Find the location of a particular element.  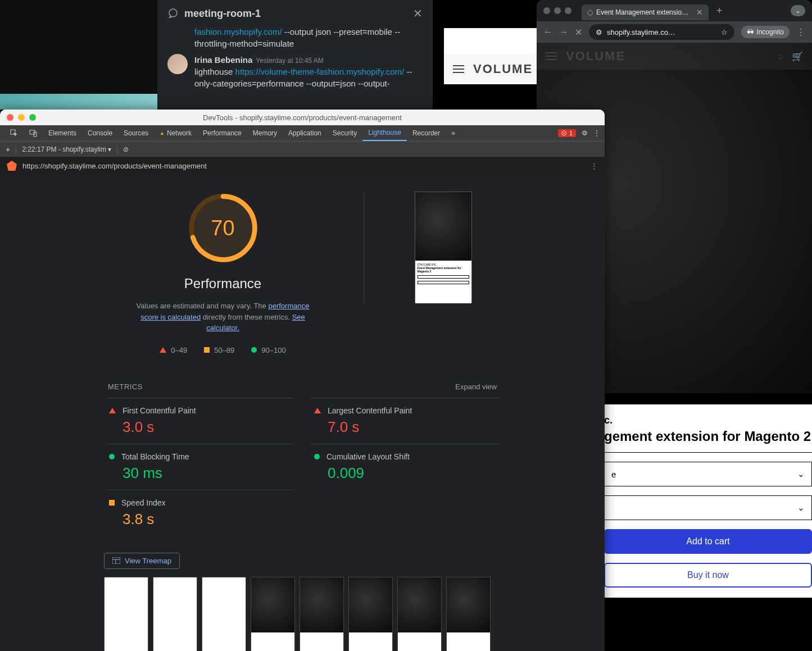

metric-value: 30 ms is located at coordinates (200, 473).